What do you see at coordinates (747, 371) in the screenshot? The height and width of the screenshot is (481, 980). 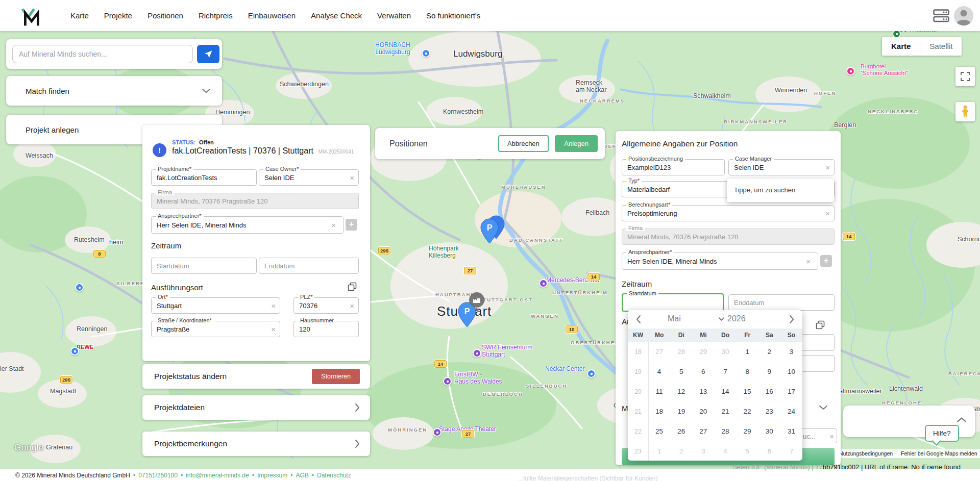 I see `calendar-day: 8` at bounding box center [747, 371].